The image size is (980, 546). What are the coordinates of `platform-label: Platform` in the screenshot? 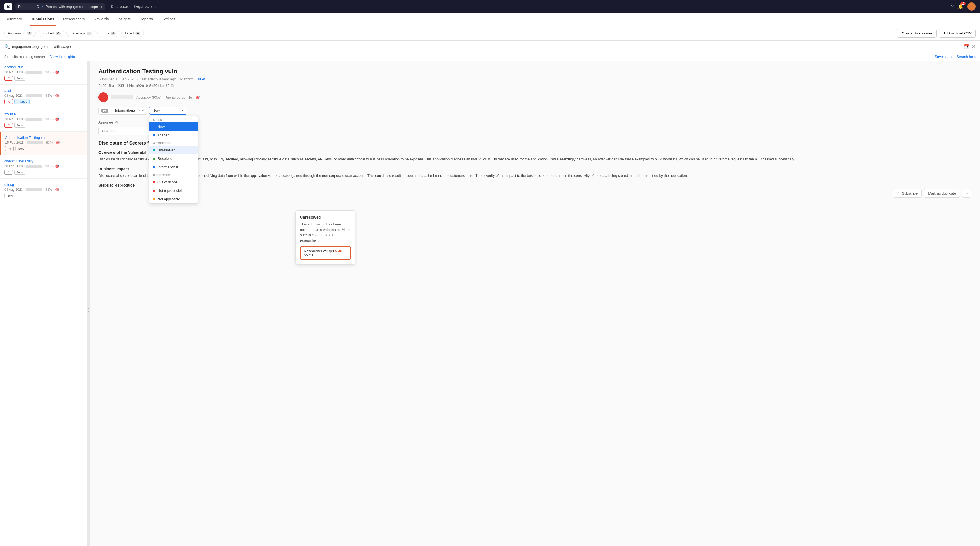 It's located at (187, 79).